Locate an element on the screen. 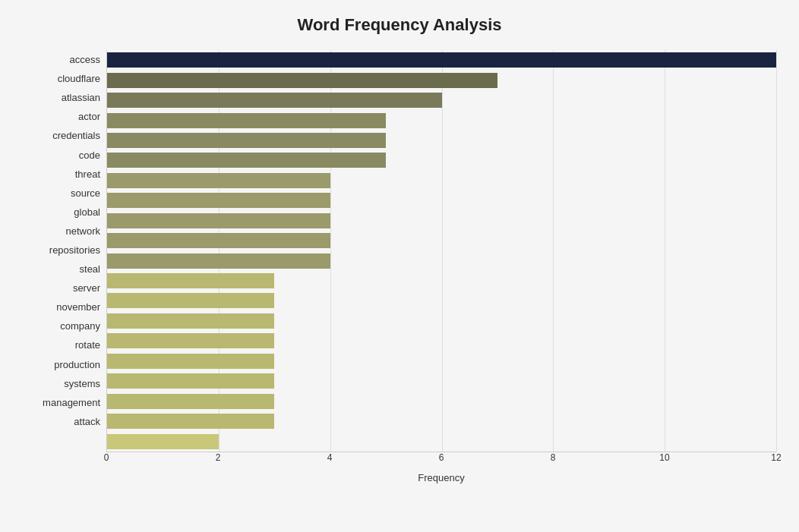  x-tick: 4 is located at coordinates (330, 458).